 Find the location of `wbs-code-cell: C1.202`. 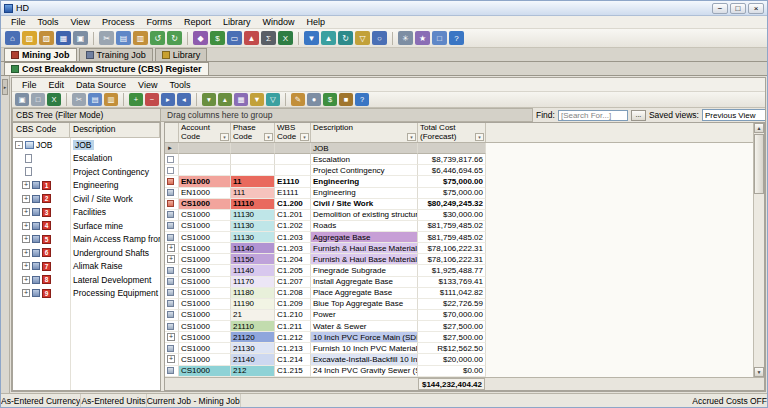

wbs-code-cell: C1.202 is located at coordinates (293, 226).